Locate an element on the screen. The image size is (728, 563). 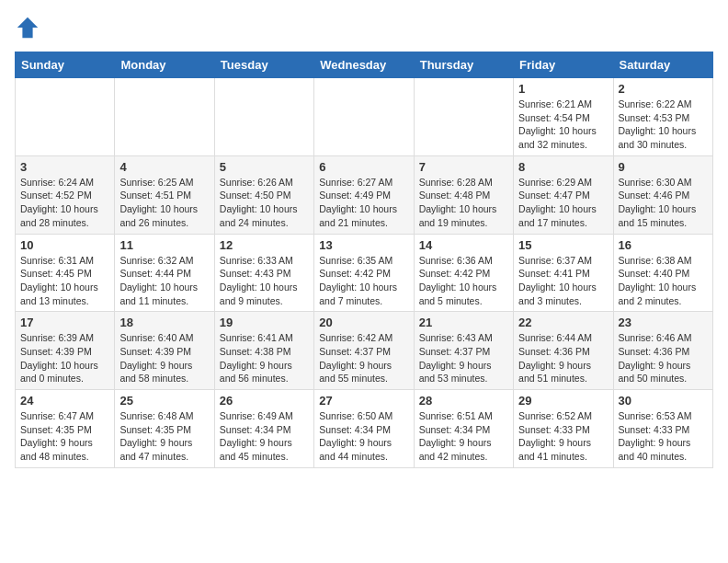
day-info: Sunrise: 6:32 AMSunset: 4:44 PMDaylight:… is located at coordinates (164, 282).